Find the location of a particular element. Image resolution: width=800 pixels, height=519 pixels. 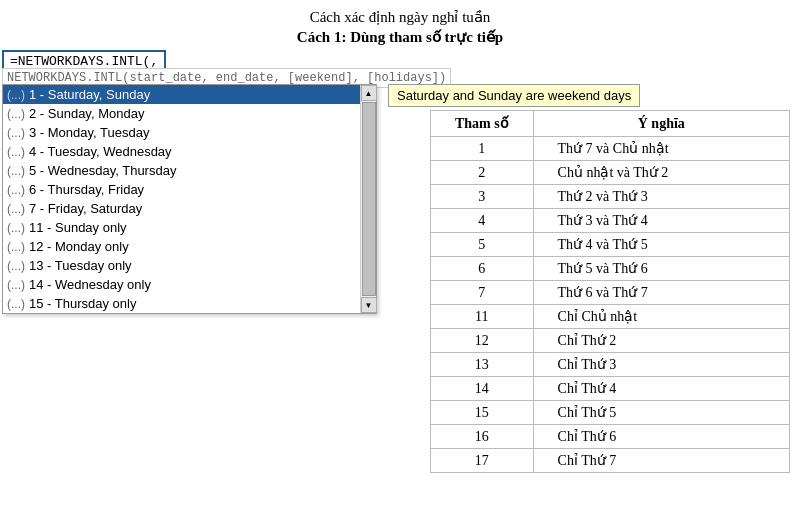

dropdown-item: (...)7 - Friday, Saturday is located at coordinates (182, 208).